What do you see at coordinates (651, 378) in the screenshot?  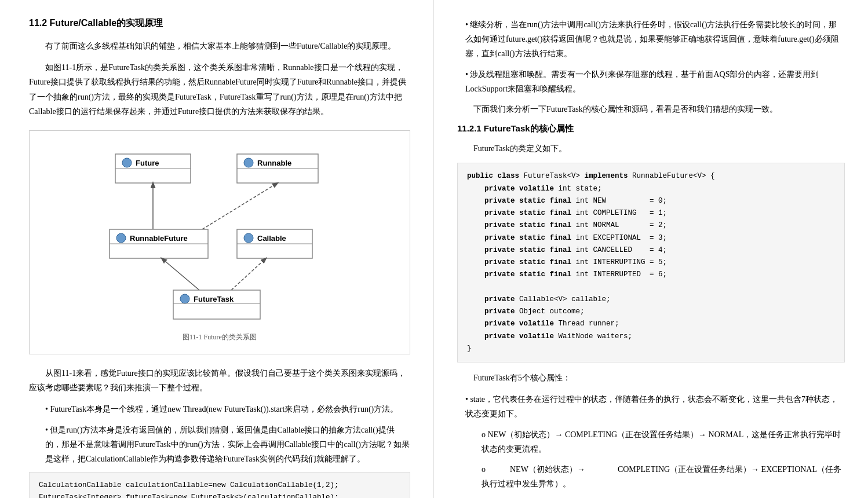 I see `para-r3: FutureTask有5个核心属性：` at bounding box center [651, 378].